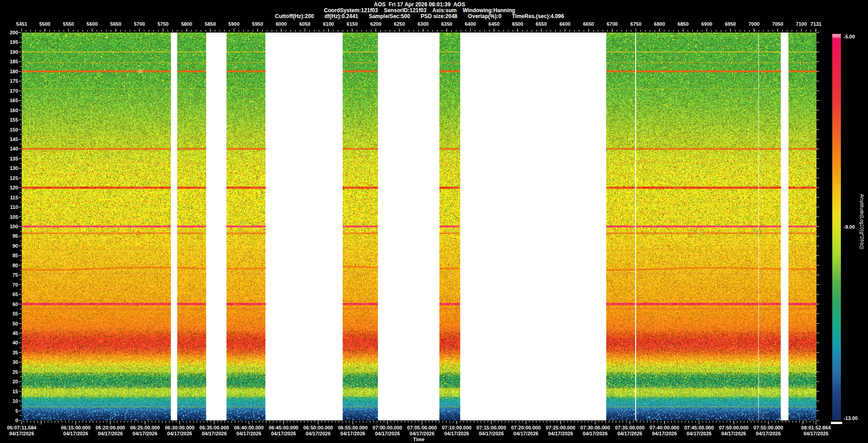 The height and width of the screenshot is (443, 868). I want to click on time-axis-label: 06:20:00.00004/17/2026, so click(110, 431).